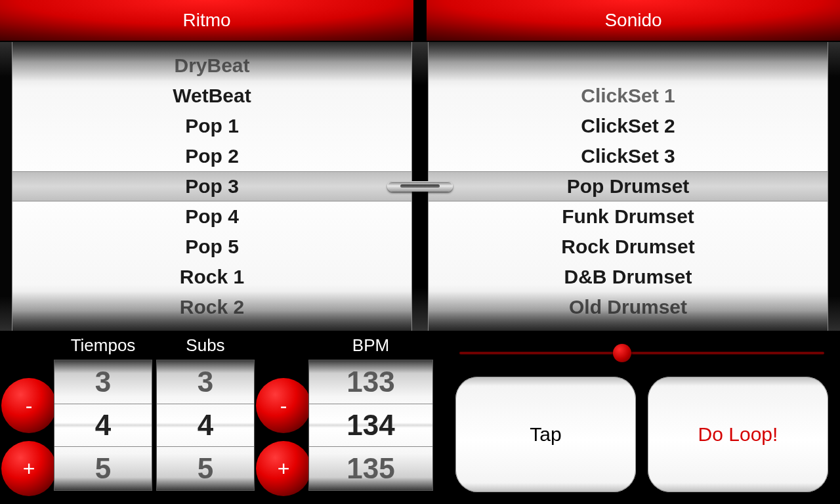 This screenshot has height=504, width=840. Describe the element at coordinates (212, 186) in the screenshot. I see `picker-item: Pop 3` at that location.